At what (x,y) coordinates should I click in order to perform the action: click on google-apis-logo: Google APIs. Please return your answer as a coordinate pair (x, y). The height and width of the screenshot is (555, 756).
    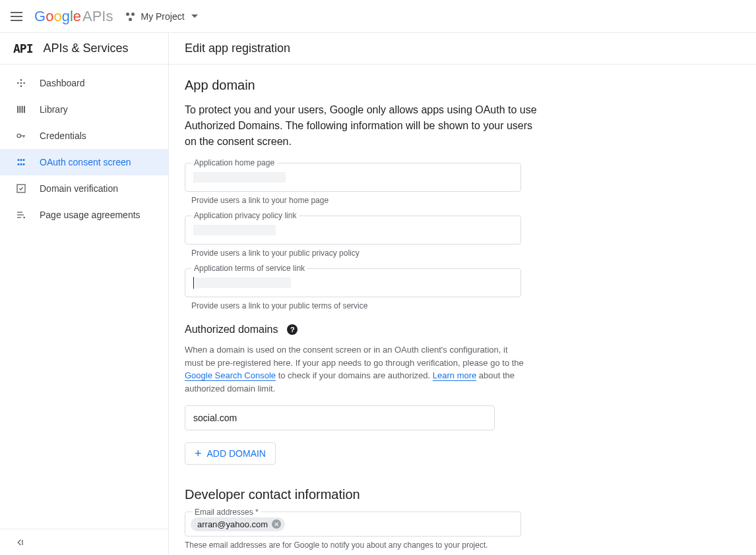
    Looking at the image, I should click on (74, 16).